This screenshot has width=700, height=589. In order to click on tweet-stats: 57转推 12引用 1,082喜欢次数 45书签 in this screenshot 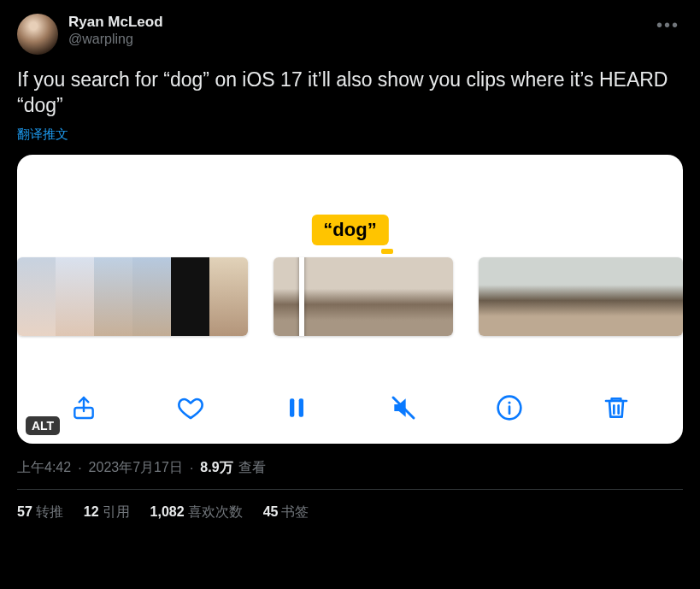, I will do `click(350, 506)`.